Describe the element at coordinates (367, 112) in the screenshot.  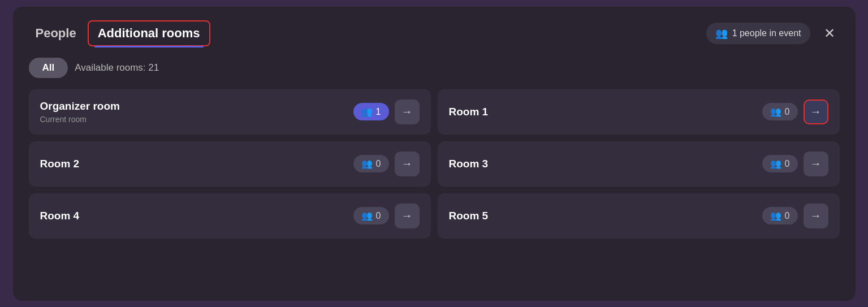
I see `people-icon-organizer: 👥` at that location.